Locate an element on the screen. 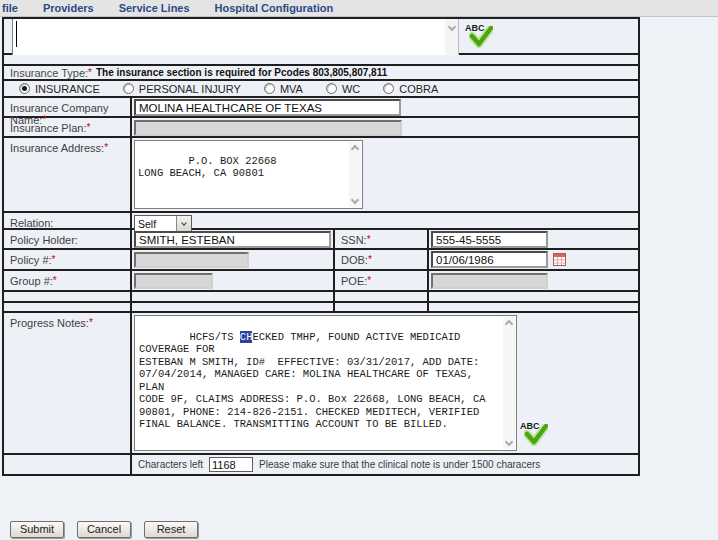 The width and height of the screenshot is (718, 540). insurance-type-label: Insurance Type:* is located at coordinates (51, 73).